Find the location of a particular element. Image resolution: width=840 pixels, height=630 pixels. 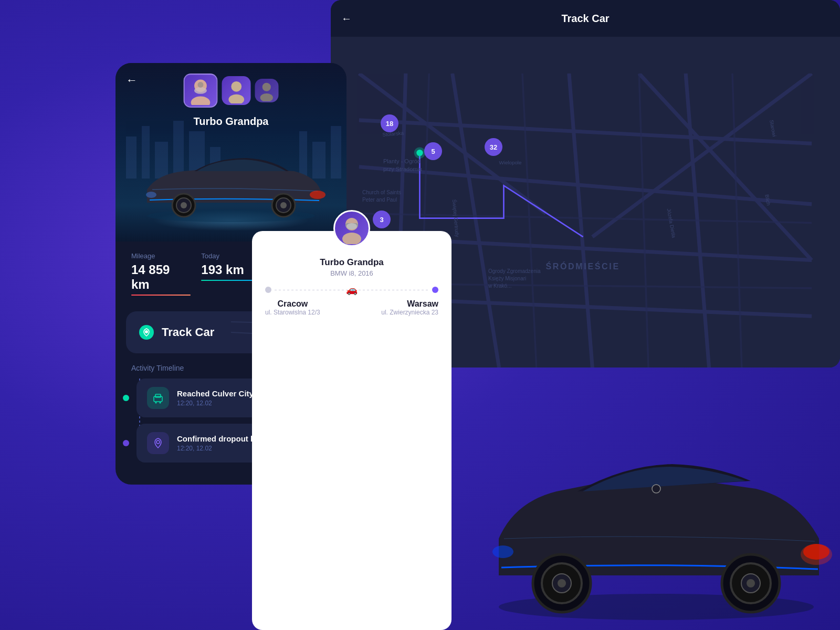

avatar-group is located at coordinates (231, 90).